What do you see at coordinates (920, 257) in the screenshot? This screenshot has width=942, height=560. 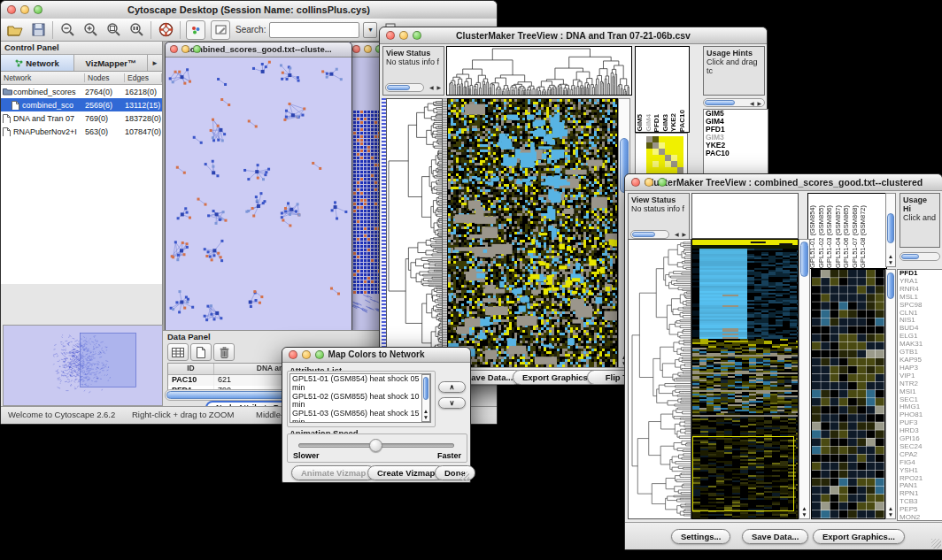 I see `tv2-usage-scrollbar` at bounding box center [920, 257].